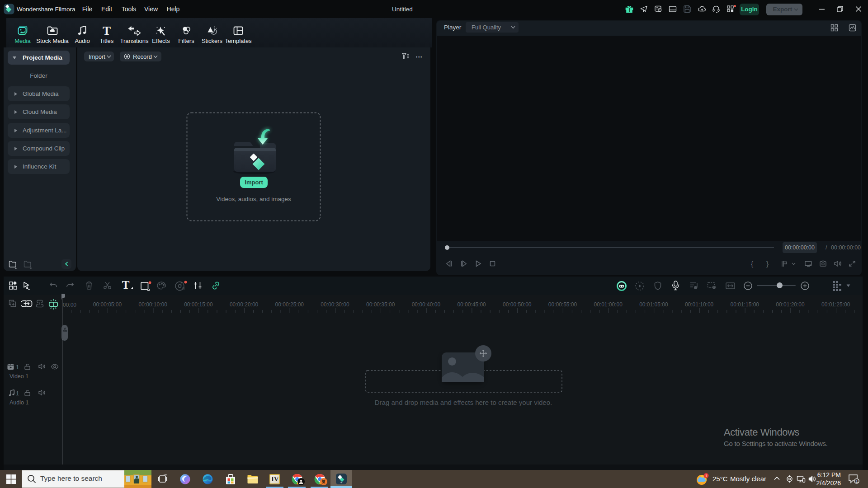 Image resolution: width=868 pixels, height=488 pixels. What do you see at coordinates (699, 305) in the screenshot?
I see `svg-text: 00:01:10:00` at bounding box center [699, 305].